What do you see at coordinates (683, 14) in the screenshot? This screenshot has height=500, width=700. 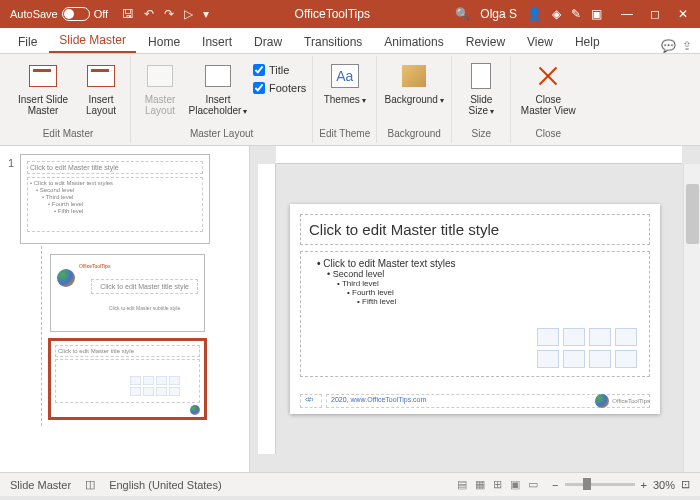 I see `close-button: ✕` at bounding box center [683, 14].